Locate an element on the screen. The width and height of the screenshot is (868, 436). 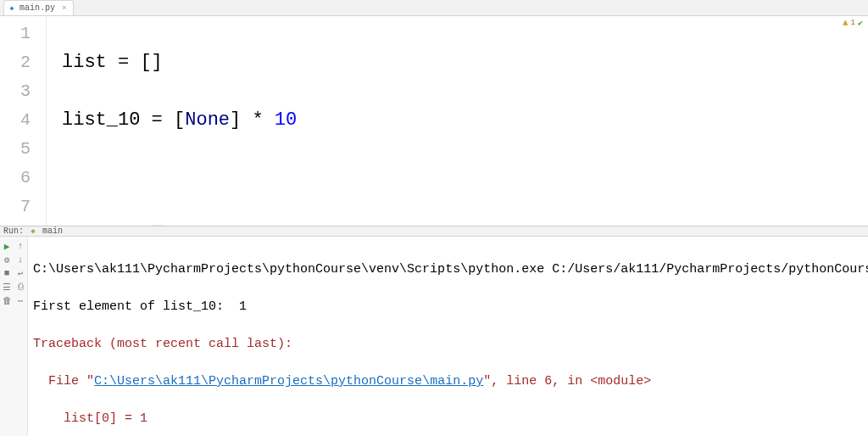
console-line: First element of list_10: 1 is located at coordinates (449, 307).